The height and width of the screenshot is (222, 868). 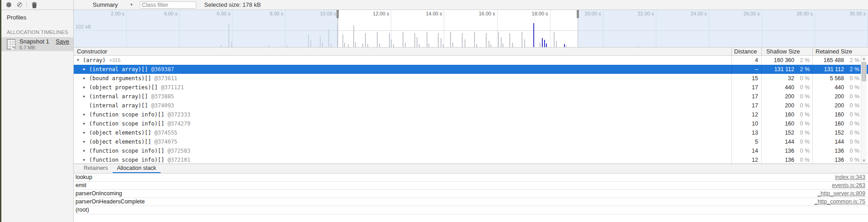 What do you see at coordinates (745, 106) in the screenshot?
I see `distance-cell: 17` at bounding box center [745, 106].